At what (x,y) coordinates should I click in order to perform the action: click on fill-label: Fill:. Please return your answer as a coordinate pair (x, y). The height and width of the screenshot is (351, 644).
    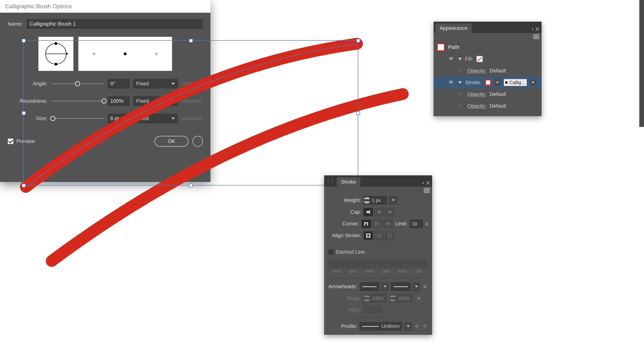
    Looking at the image, I should click on (469, 59).